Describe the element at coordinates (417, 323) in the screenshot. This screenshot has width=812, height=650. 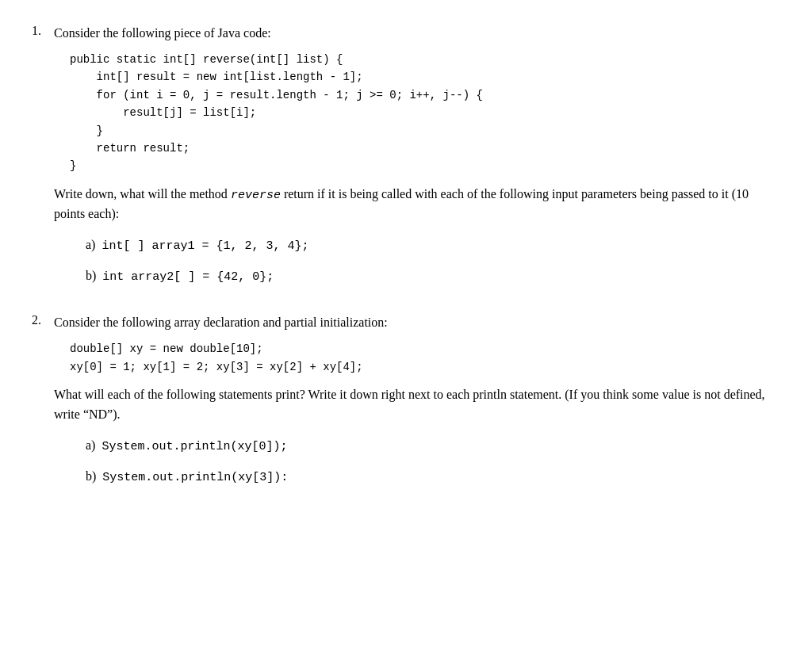
I see `question-2-intro: Consider the following array declaration…` at that location.